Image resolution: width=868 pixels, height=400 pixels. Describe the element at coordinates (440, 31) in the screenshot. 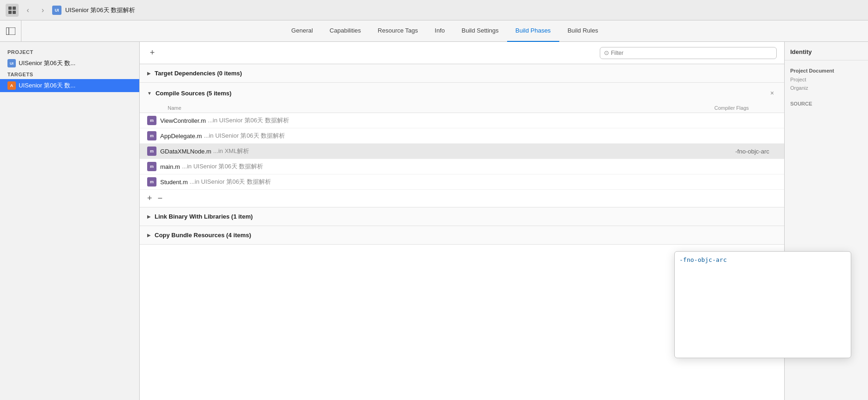

I see `tab-info: Info` at that location.